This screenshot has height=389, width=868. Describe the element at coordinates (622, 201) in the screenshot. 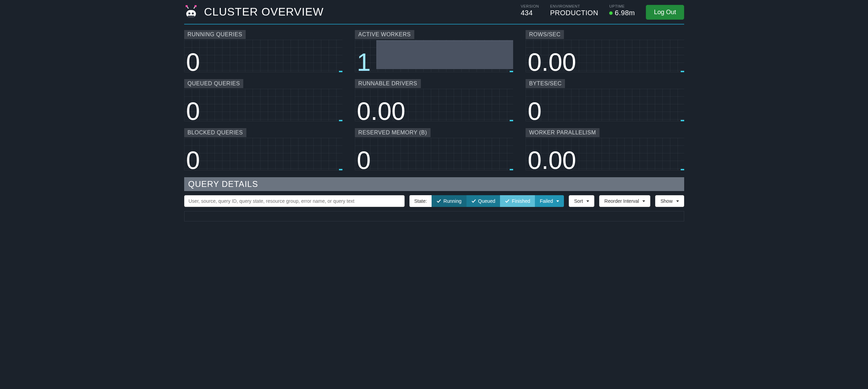

I see `reorder-label: Reorder Interval` at that location.